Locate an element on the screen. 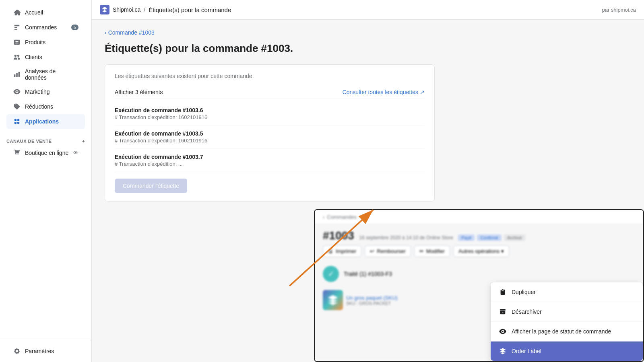 The image size is (644, 362). overlay-chevron-left: ‹ is located at coordinates (324, 217).